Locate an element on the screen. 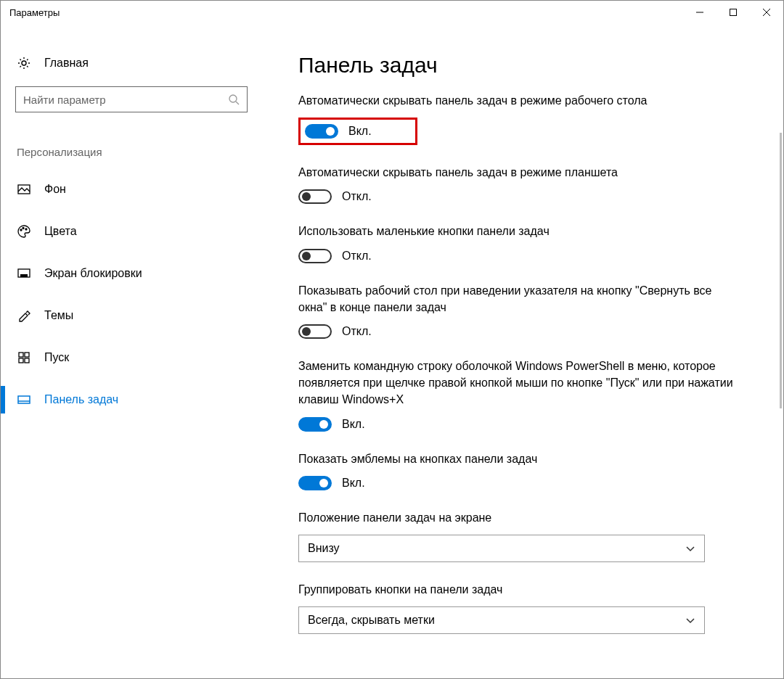 Image resolution: width=784 pixels, height=679 pixels. sidebar-item-colors: Цвета is located at coordinates (131, 231).